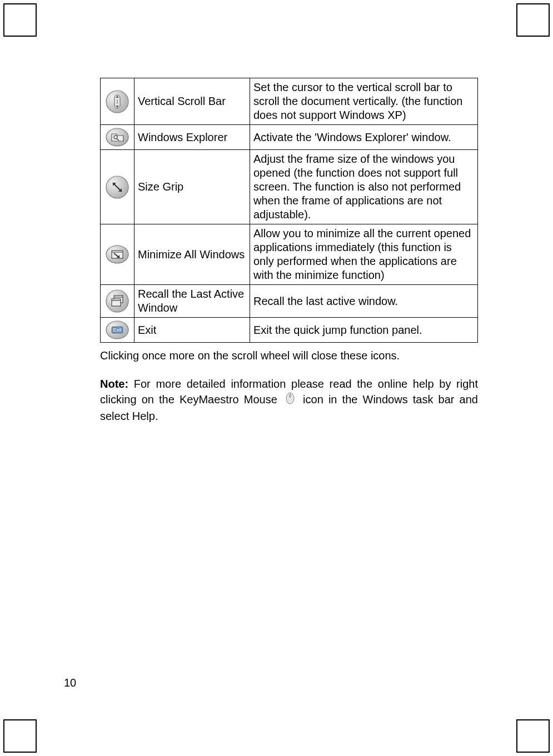 The height and width of the screenshot is (756, 553). What do you see at coordinates (117, 330) in the screenshot?
I see `exit-icon: Exit` at bounding box center [117, 330].